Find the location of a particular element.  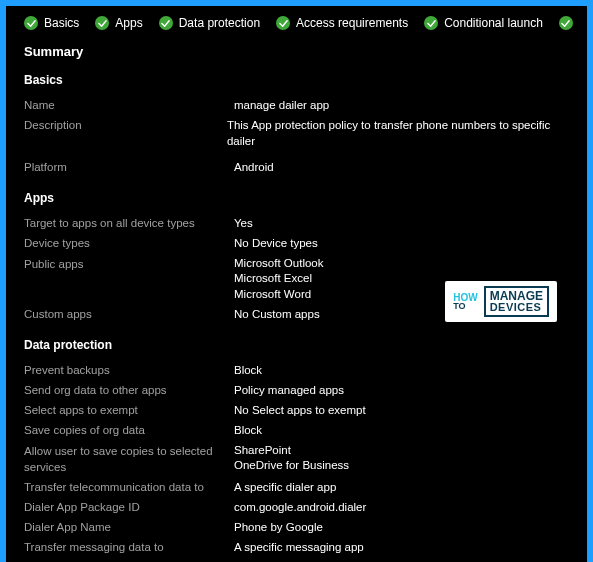

value-description: This App protection policy to transfer p… is located at coordinates (398, 133).